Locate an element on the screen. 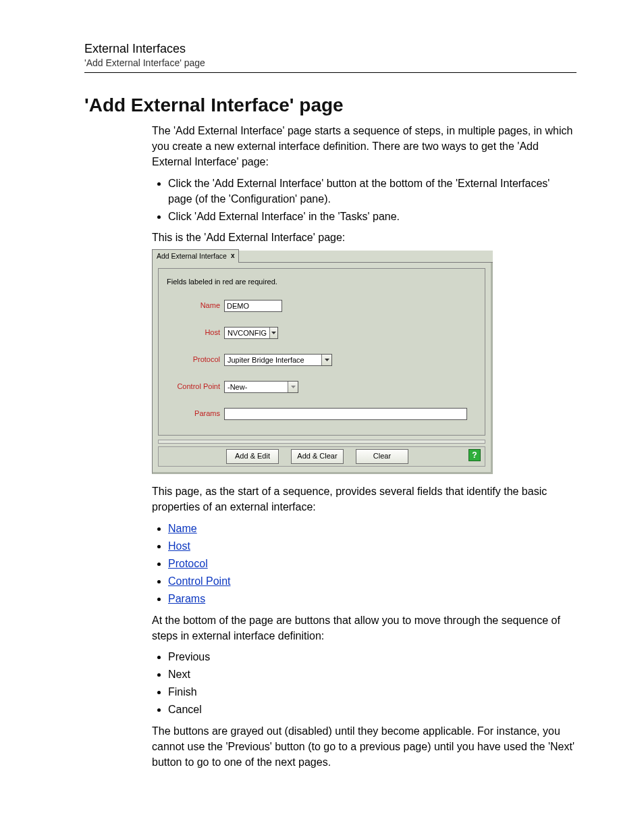 The width and height of the screenshot is (644, 834). label-host: Host is located at coordinates (196, 333).